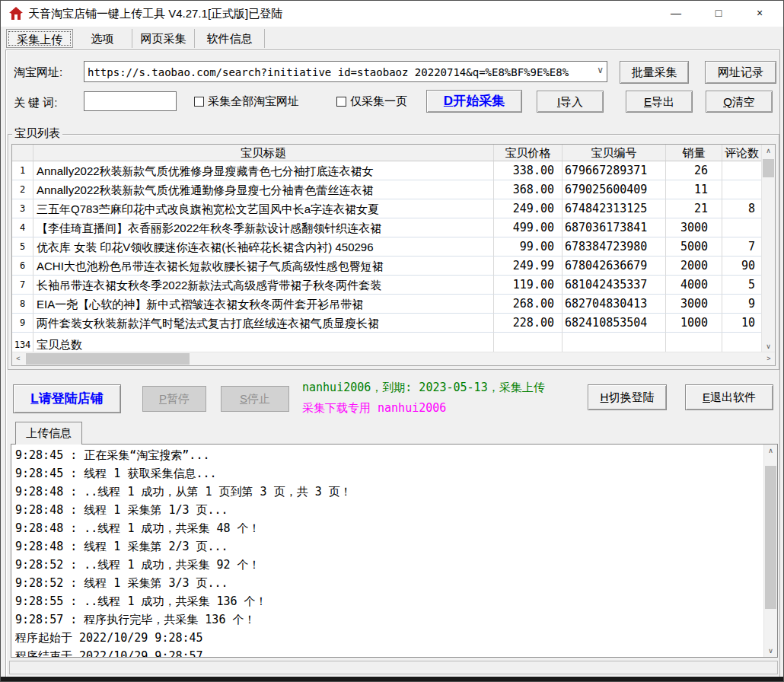  I want to click on item-comments: 90, so click(742, 266).